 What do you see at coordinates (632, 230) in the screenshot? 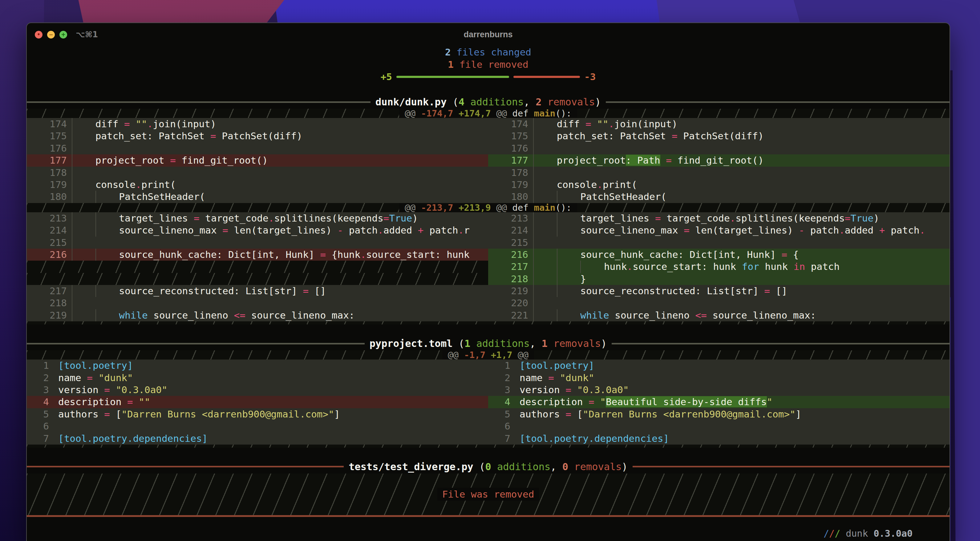
I see `code-token: source_lineno_max` at bounding box center [632, 230].